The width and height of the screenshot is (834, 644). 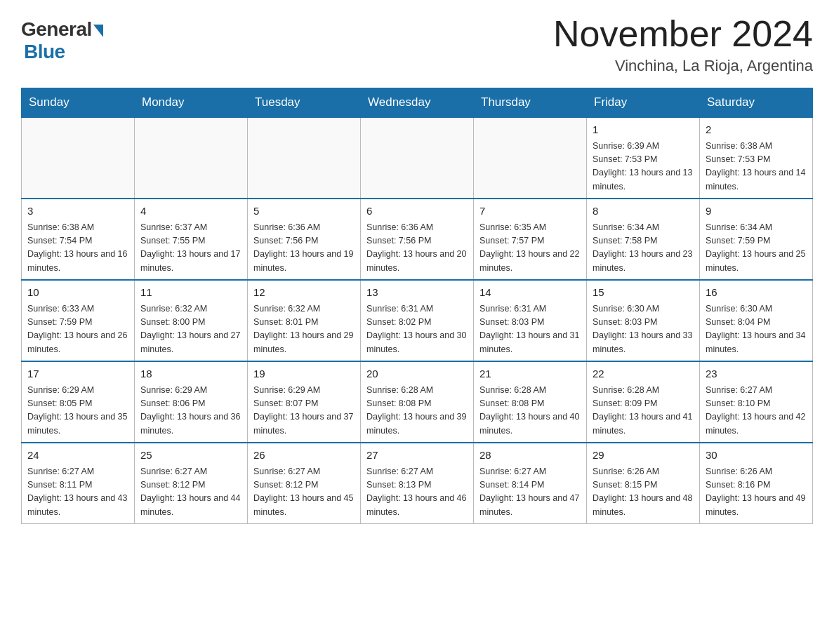 I want to click on table-row: 12Sunrise: 6:32 AMSunset: 8:01 PMDayligh…, so click(x=305, y=321).